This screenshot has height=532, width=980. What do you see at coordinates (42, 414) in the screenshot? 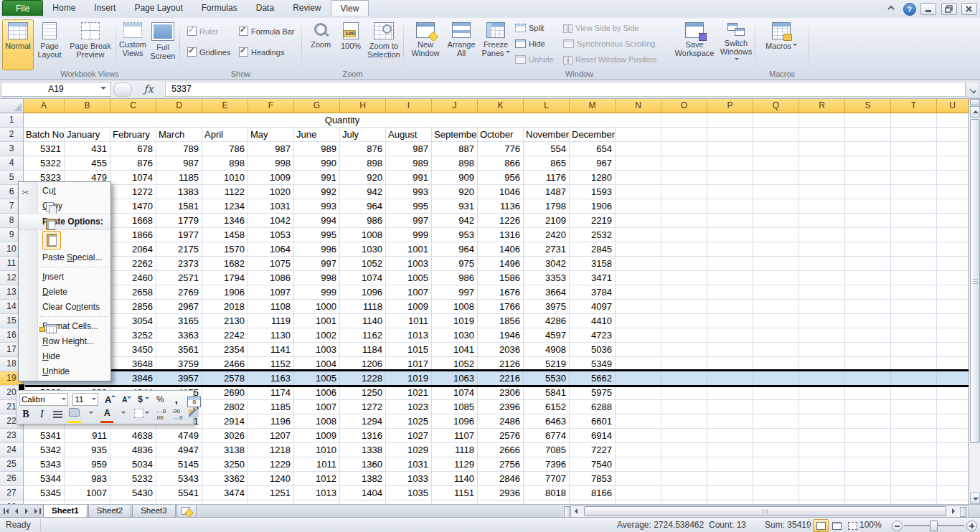
I see `italic-button: I` at bounding box center [42, 414].